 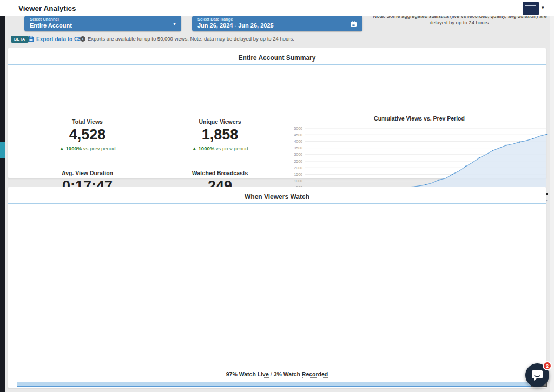 What do you see at coordinates (315, 374) in the screenshot?
I see `watch-recorded-term: Recorded` at bounding box center [315, 374].